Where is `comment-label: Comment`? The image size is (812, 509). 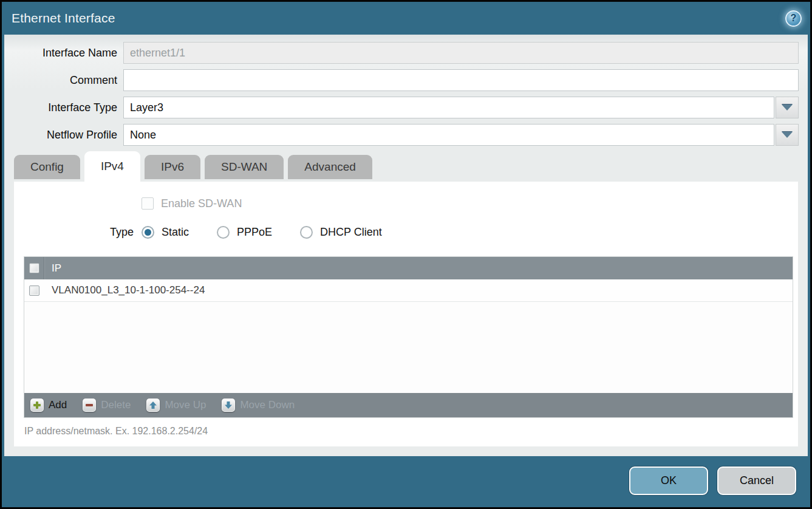
comment-label: Comment is located at coordinates (64, 80).